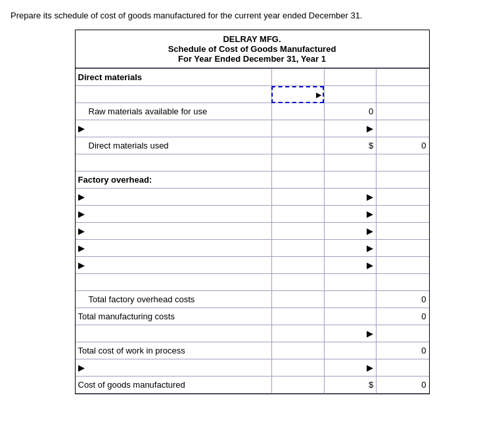 The image size is (504, 435). I want to click on total-wip-value-col: 0, so click(403, 351).